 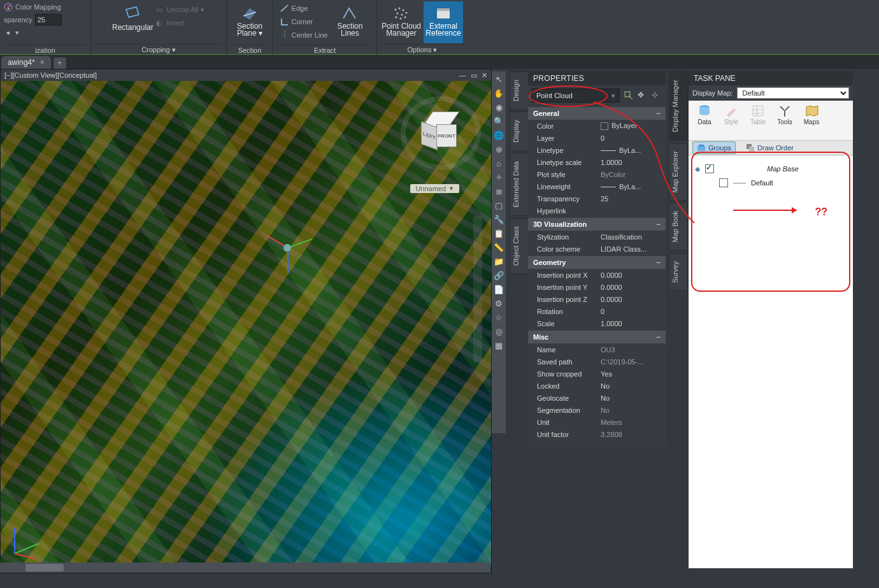 What do you see at coordinates (32, 7) in the screenshot?
I see `color-mapping-button: Color Mapping` at bounding box center [32, 7].